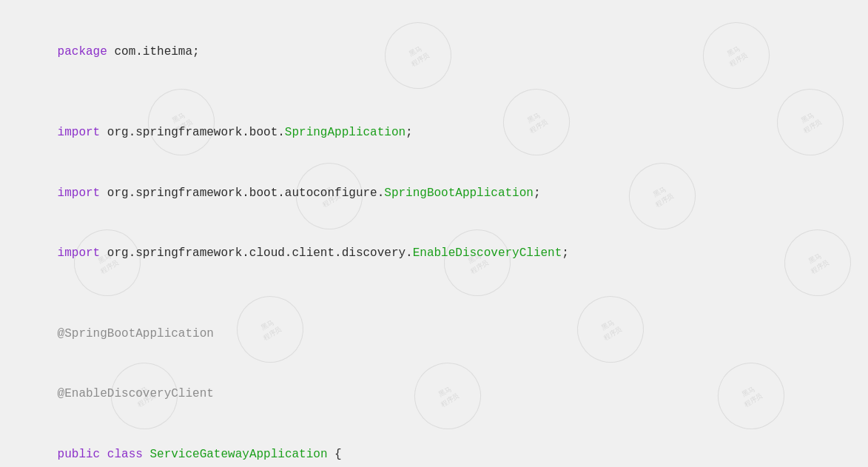 This screenshot has width=868, height=467. I want to click on annotation-discovery: @EnableDiscoveryClient, so click(136, 394).